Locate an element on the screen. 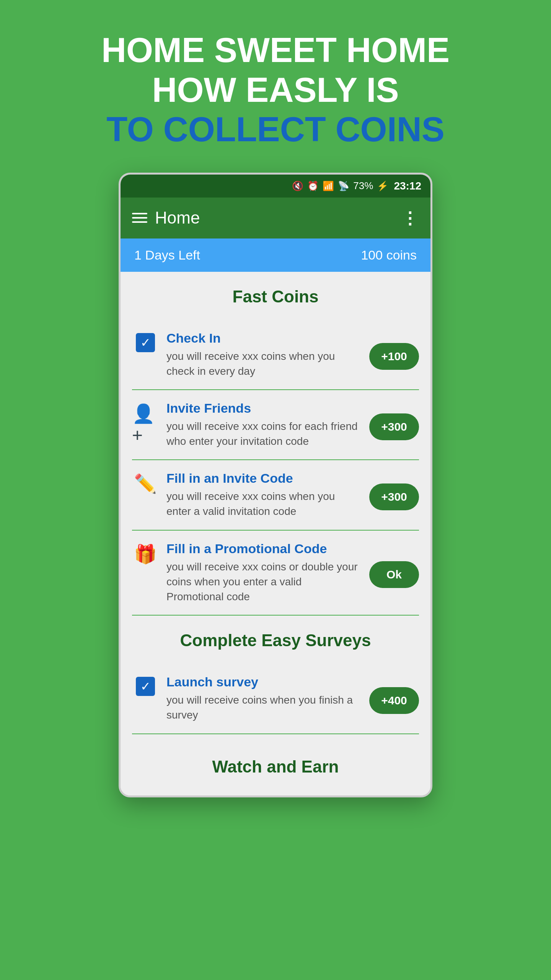 The height and width of the screenshot is (980, 551). days-left: 1 Days Left is located at coordinates (167, 255).